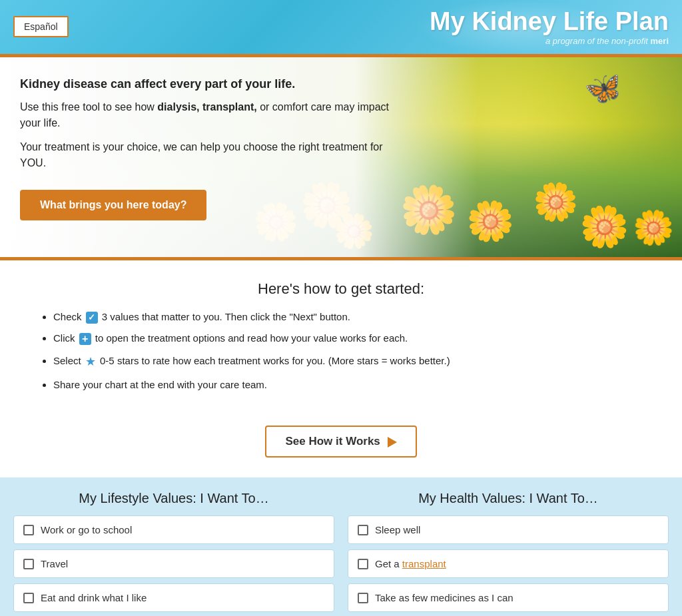 The width and height of the screenshot is (682, 616). I want to click on checkbox-travel, so click(29, 564).